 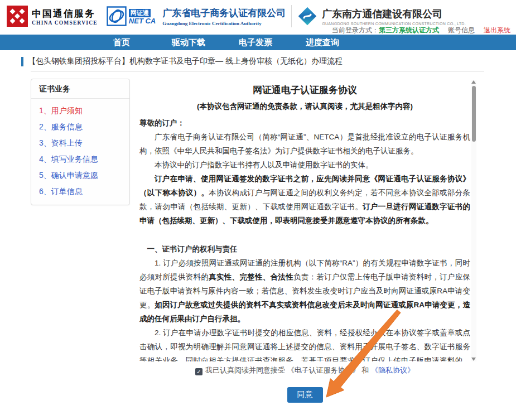 What do you see at coordinates (258, 42) in the screenshot?
I see `main-nav: 首页 驱动下载 电子发票 进度查询` at bounding box center [258, 42].